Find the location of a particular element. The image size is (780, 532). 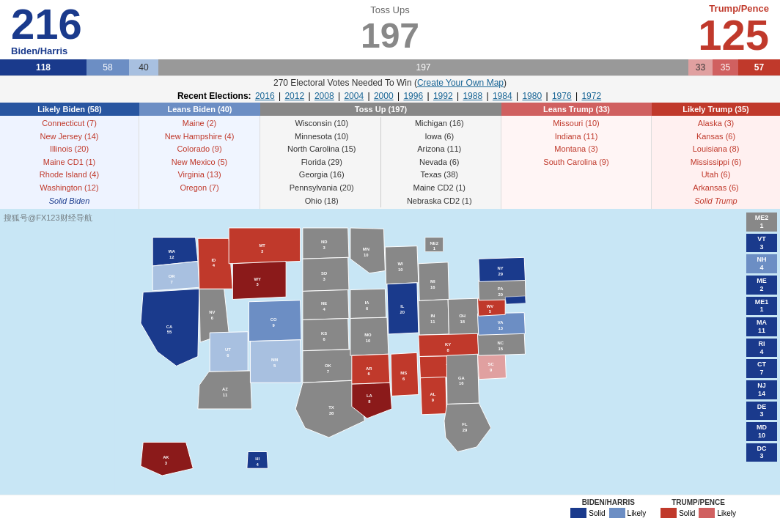

state-box-me2b: ME2 is located at coordinates (762, 285).